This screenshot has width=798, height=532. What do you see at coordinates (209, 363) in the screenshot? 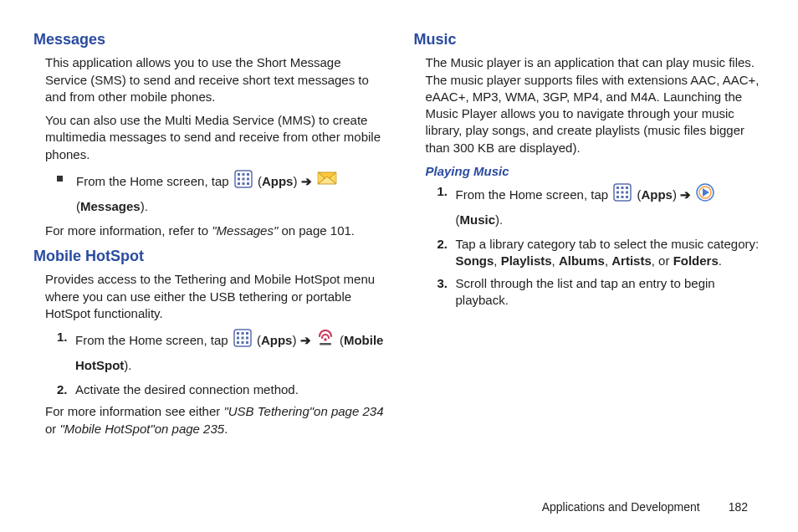
I see `hotspot-list: 1. From the Home screen, tap (Apps) ➔ (M…` at bounding box center [209, 363].